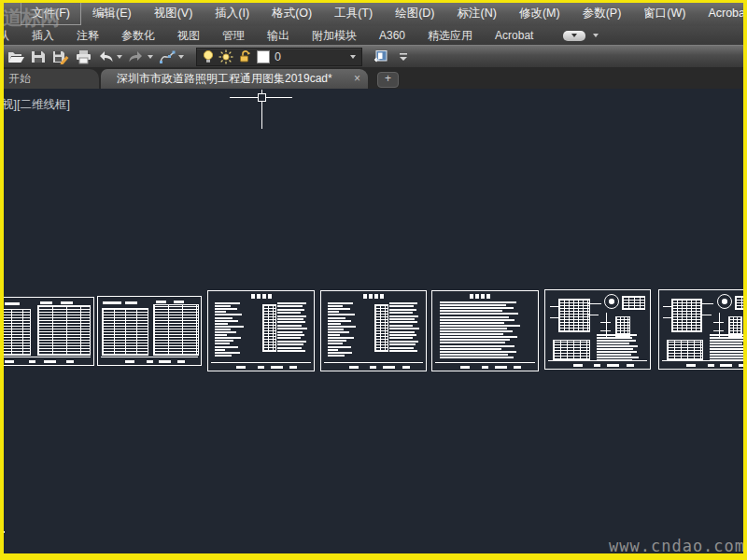  I want to click on menu-acrobat: Acrobat 标, so click(722, 13).